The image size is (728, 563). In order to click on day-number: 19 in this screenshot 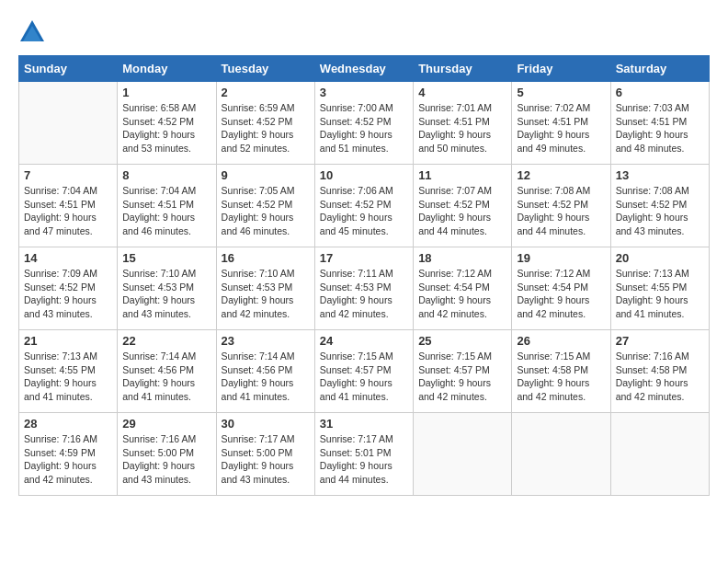, I will do `click(561, 258)`.